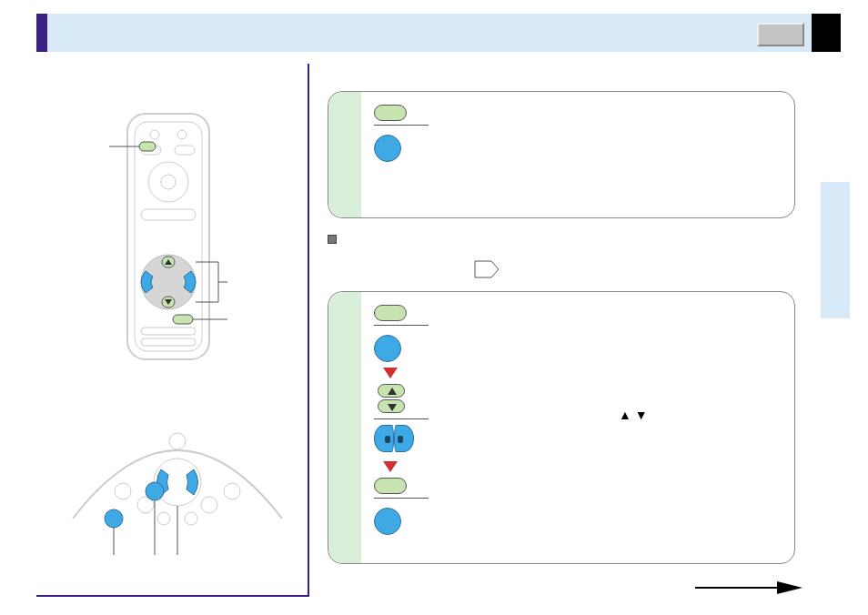 Image resolution: width=868 pixels, height=615 pixels. Describe the element at coordinates (439, 33) in the screenshot. I see `header-band` at that location.